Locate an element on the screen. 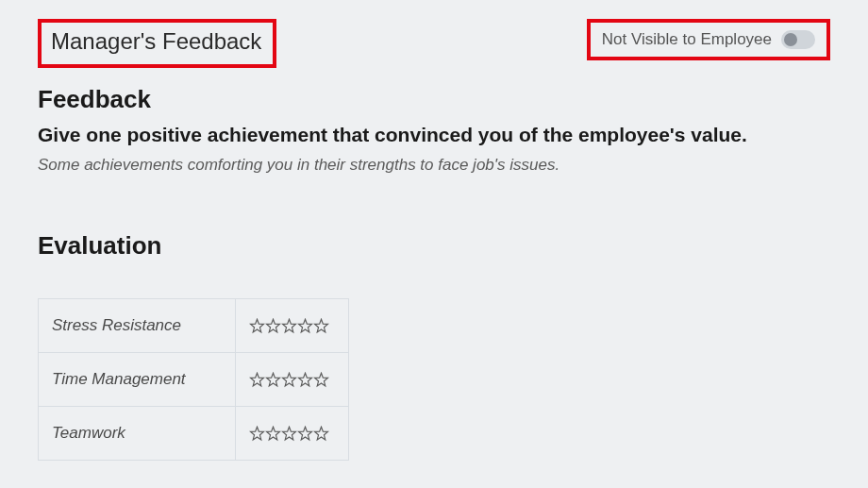  criterion-label: Time Management is located at coordinates (138, 379).